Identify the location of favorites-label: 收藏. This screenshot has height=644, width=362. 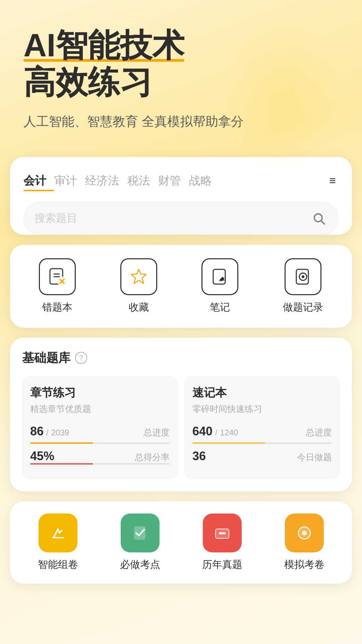
(139, 307).